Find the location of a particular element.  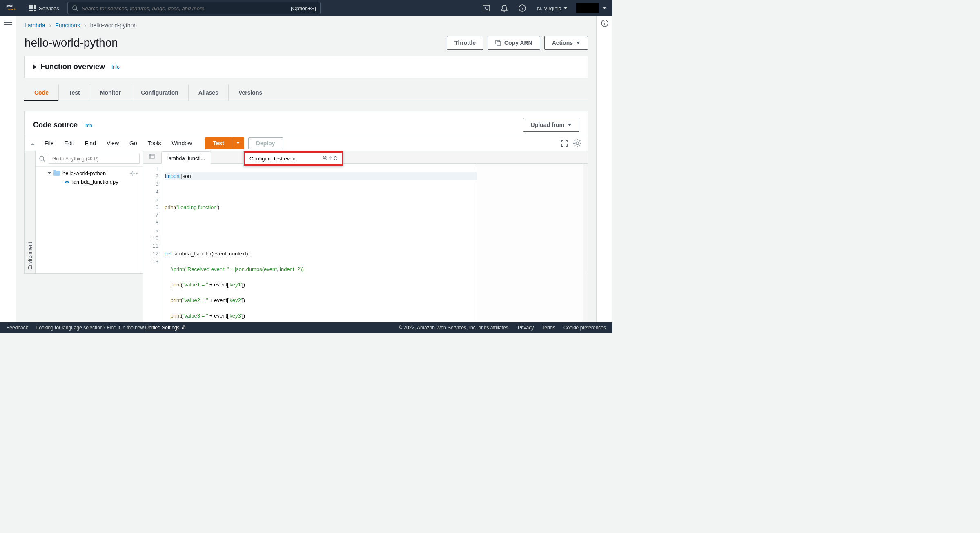

search-input is located at coordinates (186, 8).